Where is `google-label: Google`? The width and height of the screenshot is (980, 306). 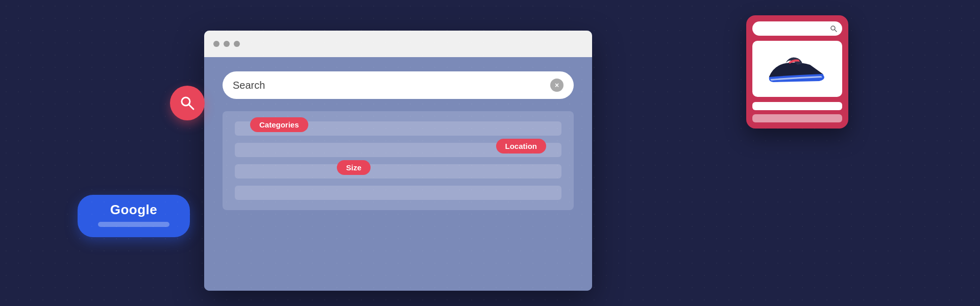
google-label: Google is located at coordinates (134, 210).